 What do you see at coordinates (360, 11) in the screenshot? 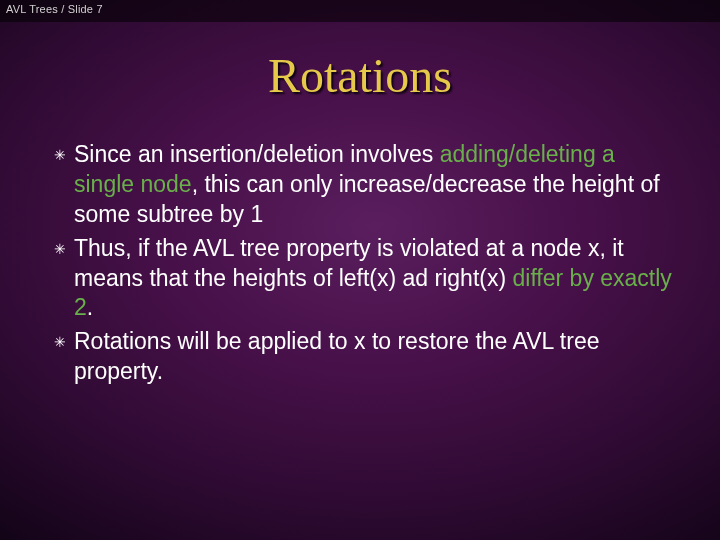
I see `top-bar` at bounding box center [360, 11].